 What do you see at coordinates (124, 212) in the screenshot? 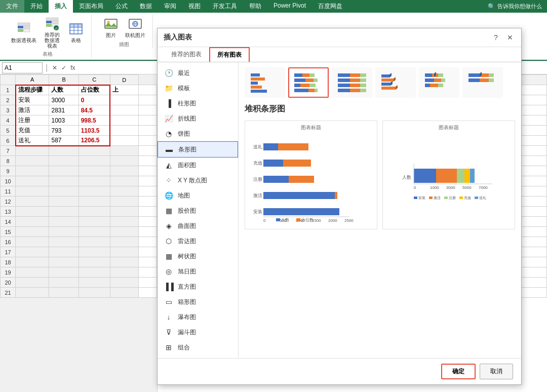
I see `cell-r13-c3` at bounding box center [124, 212].